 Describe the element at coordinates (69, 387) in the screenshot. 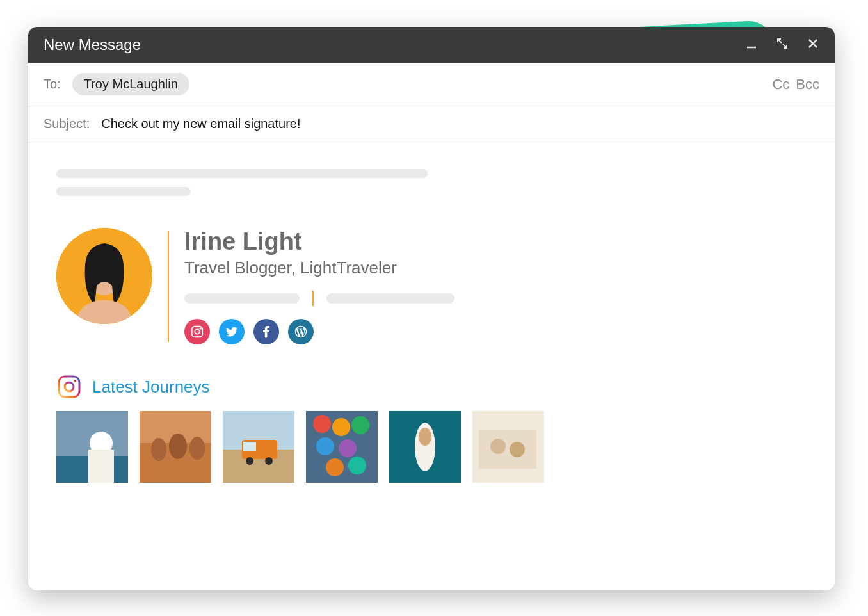

I see `instagram-gallery-icon` at that location.